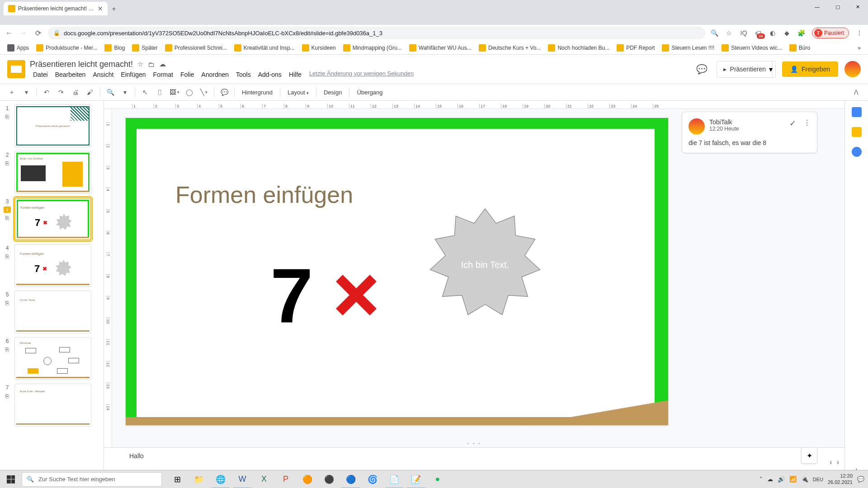  What do you see at coordinates (187, 75) in the screenshot?
I see `menu-slide: Folie` at bounding box center [187, 75].